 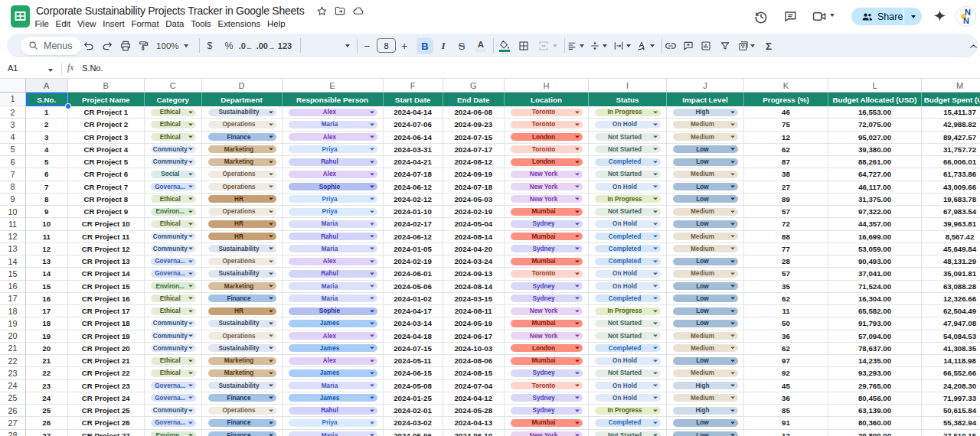 I want to click on cell-H26: Sydney, so click(x=547, y=411).